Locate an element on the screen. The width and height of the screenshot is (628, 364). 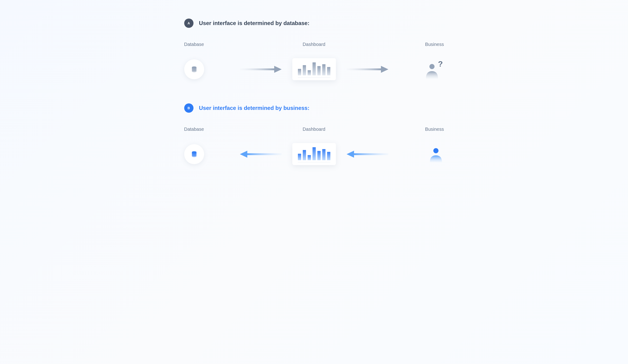
node-business-a: ? is located at coordinates (421, 69).